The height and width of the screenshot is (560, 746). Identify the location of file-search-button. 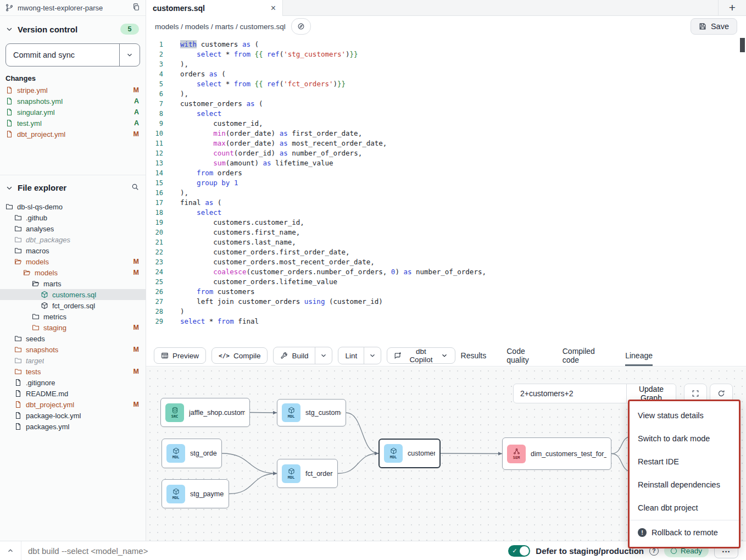
(135, 188).